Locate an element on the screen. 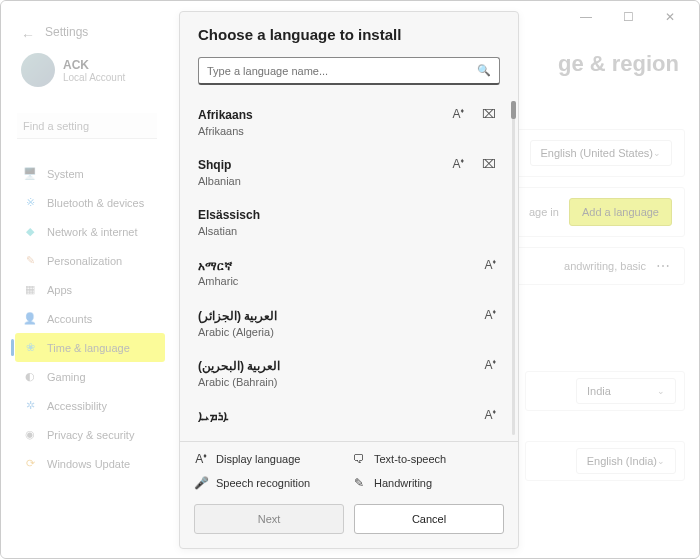 The height and width of the screenshot is (559, 700). sidebar-icon: ▦ is located at coordinates (30, 290).